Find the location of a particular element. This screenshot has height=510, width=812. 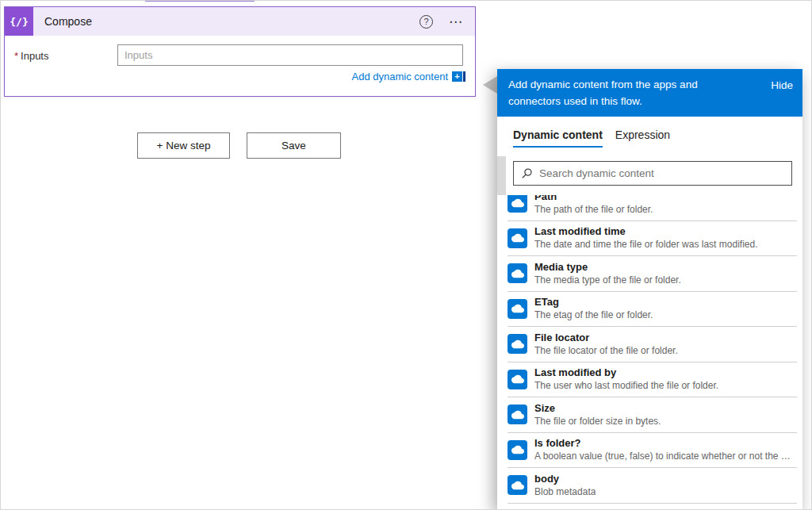

list-item: bodyBlob metadata is located at coordinates (652, 485).